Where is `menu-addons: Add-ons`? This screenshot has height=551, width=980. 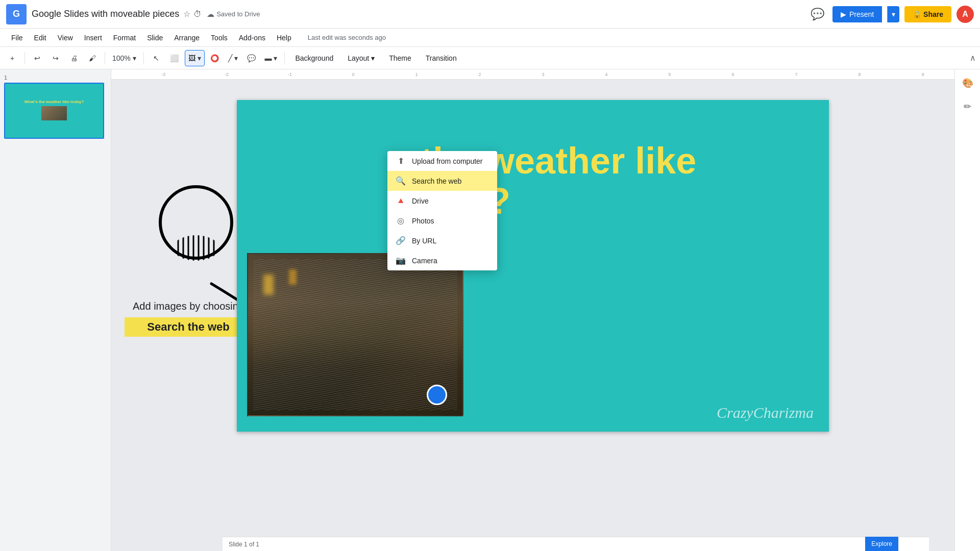
menu-addons: Add-ons is located at coordinates (252, 38).